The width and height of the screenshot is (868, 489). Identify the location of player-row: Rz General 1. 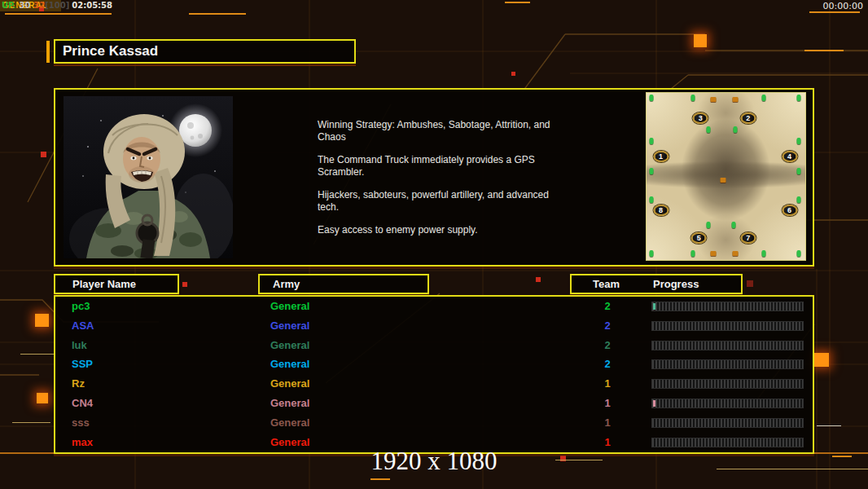
(434, 384).